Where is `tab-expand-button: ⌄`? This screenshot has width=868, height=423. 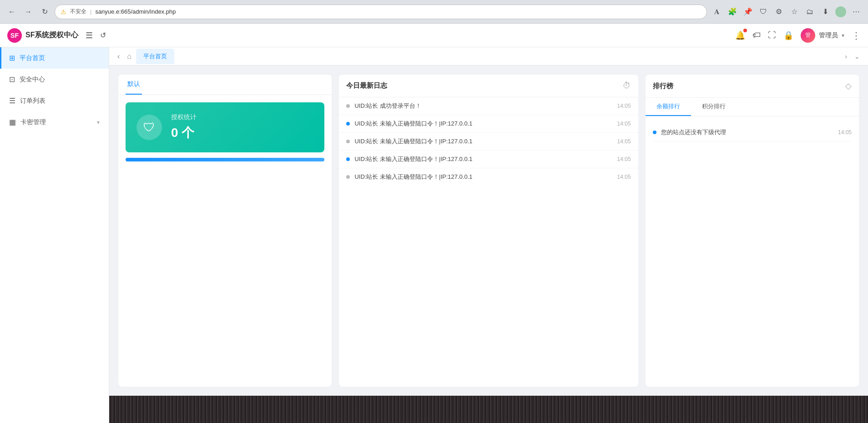 tab-expand-button: ⌄ is located at coordinates (857, 56).